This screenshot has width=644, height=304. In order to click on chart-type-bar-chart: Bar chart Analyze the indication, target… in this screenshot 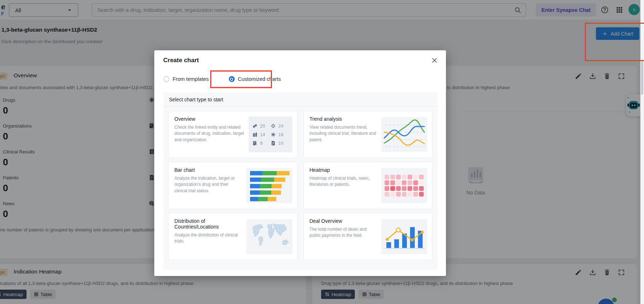, I will do `click(233, 185)`.